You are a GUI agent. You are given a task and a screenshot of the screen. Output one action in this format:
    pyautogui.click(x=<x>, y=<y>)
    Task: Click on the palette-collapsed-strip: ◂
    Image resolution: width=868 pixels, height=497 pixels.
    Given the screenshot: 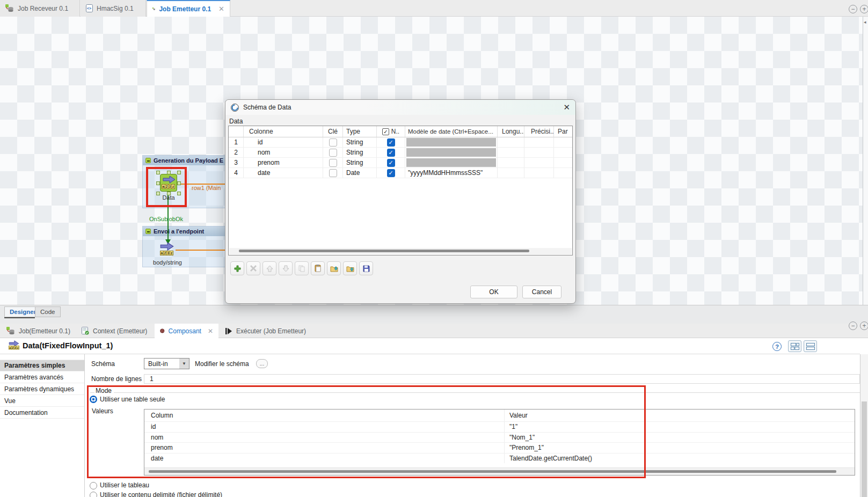 What is the action you would take?
    pyautogui.click(x=865, y=161)
    